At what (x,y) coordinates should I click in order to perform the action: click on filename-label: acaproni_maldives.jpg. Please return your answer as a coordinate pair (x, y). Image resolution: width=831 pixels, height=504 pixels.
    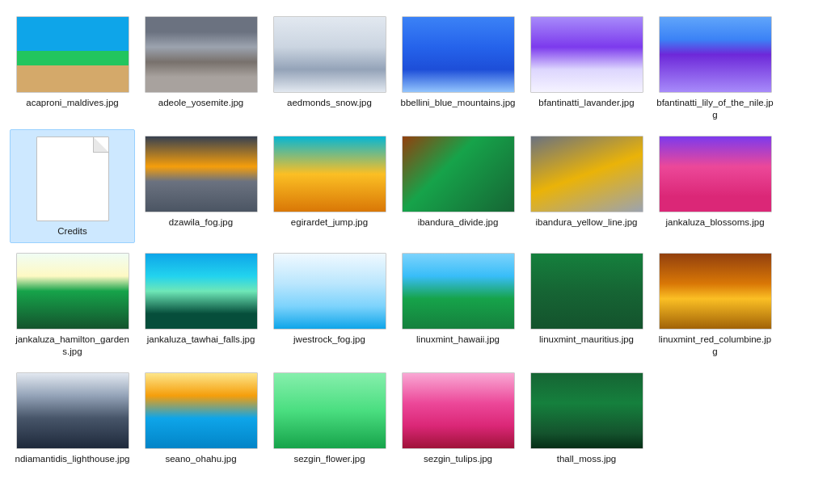
    Looking at the image, I should click on (72, 103).